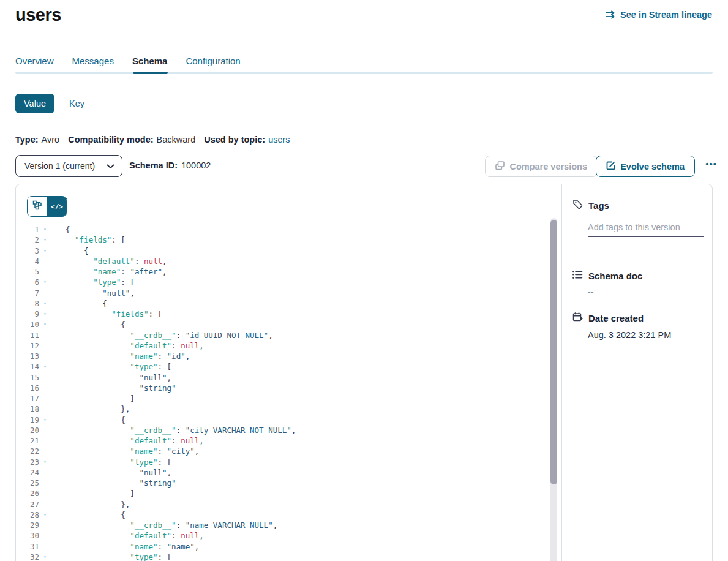 The width and height of the screenshot is (728, 561). I want to click on line-number: 2, so click(28, 240).